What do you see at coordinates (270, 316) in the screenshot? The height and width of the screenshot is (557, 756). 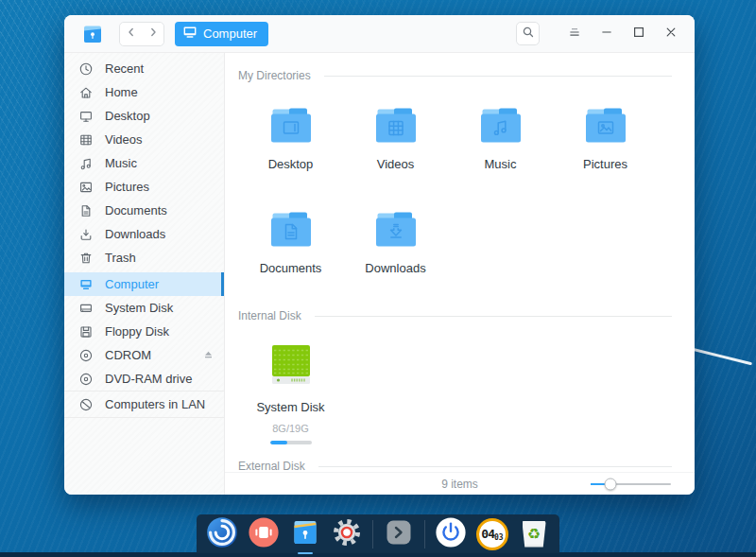 I see `section-title: Internal Disk` at bounding box center [270, 316].